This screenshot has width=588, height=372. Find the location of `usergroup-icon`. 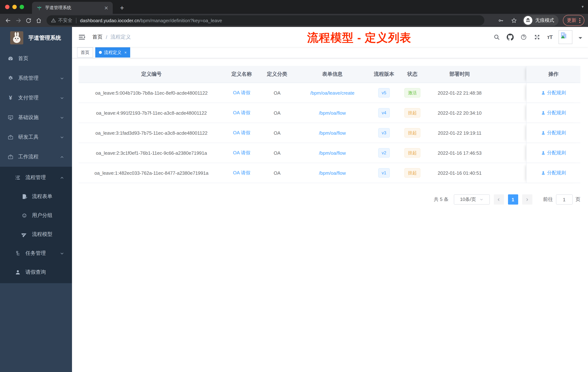

usergroup-icon is located at coordinates (24, 216).